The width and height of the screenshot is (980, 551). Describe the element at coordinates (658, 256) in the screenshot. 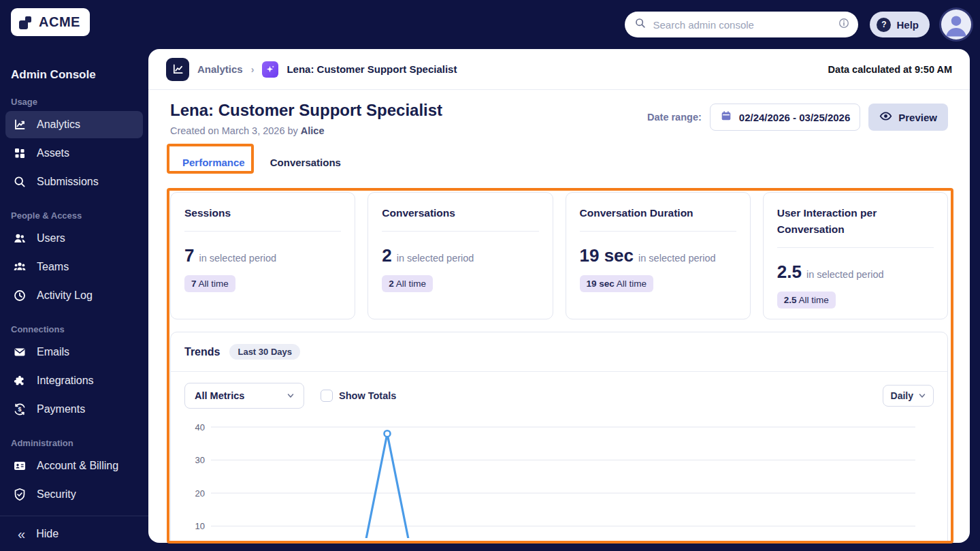

I see `stat-card-conversation-duration: Conversation Duration 19 sec in selected…` at that location.